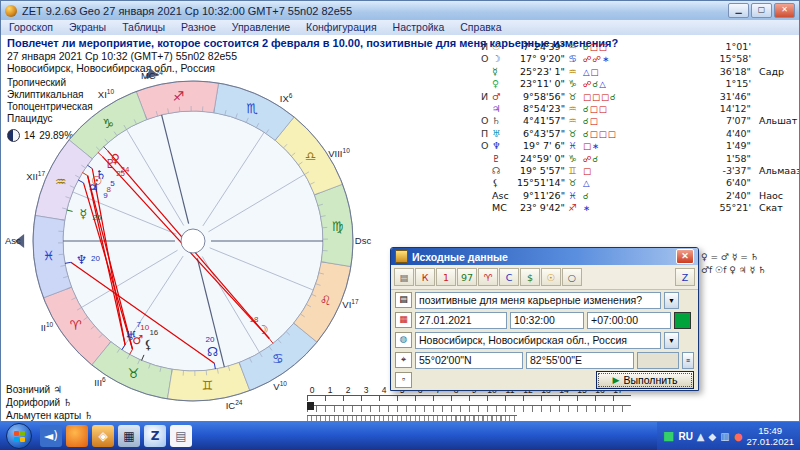  I want to click on dialog-toolbar-button-2: 1, so click(446, 277).